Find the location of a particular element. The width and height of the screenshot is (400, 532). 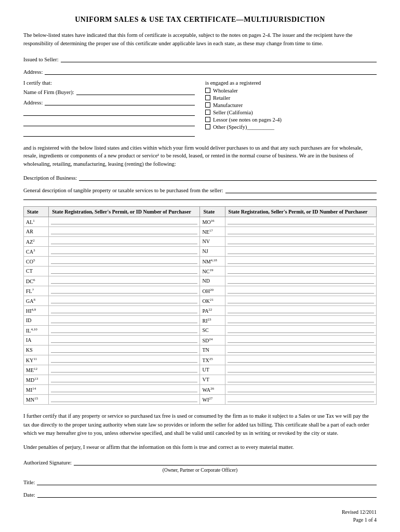

table-row: AL1MO16 is located at coordinates (201, 221).